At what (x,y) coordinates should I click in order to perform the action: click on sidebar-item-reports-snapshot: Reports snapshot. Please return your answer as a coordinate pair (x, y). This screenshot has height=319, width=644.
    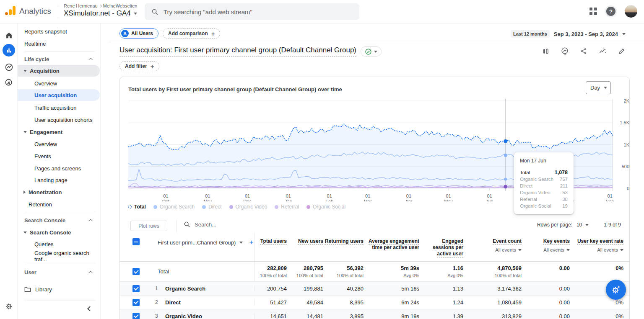
    Looking at the image, I should click on (59, 31).